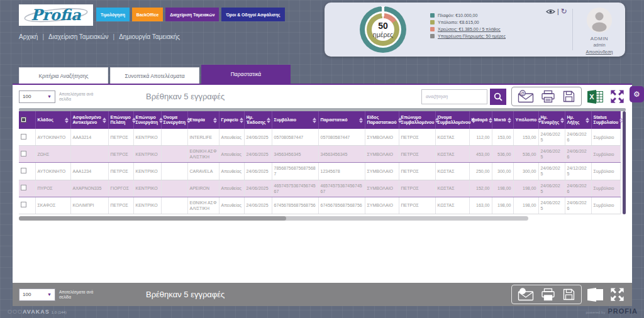 This screenshot has width=644, height=318. Describe the element at coordinates (564, 11) in the screenshot. I see `refresh-icon: ↻` at that location.